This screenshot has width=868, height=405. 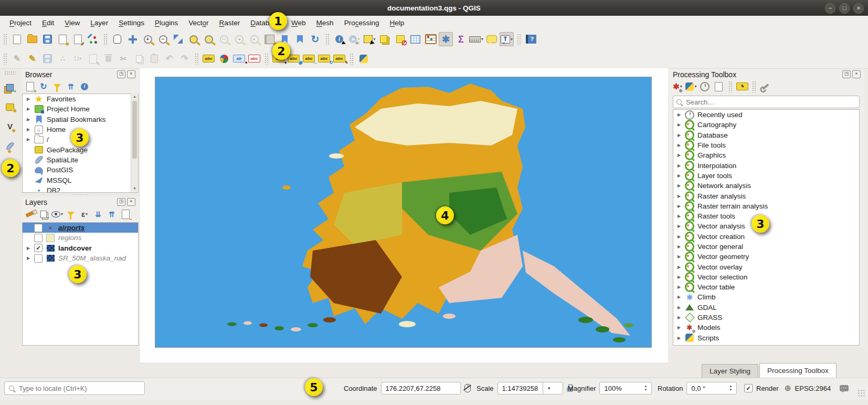 I want to click on menu-item-raster: Raster, so click(x=230, y=23).